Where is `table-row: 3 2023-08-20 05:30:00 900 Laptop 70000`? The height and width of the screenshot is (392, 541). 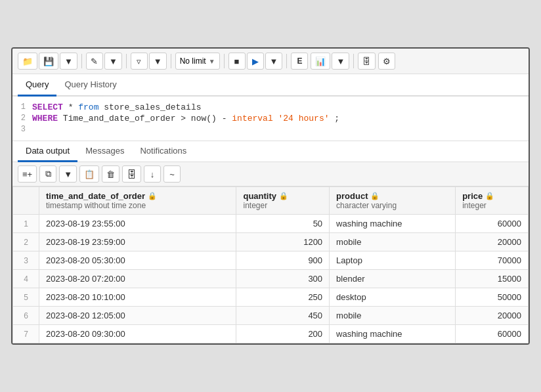
table-row: 3 2023-08-20 05:30:00 900 Laptop 70000 is located at coordinates (270, 261).